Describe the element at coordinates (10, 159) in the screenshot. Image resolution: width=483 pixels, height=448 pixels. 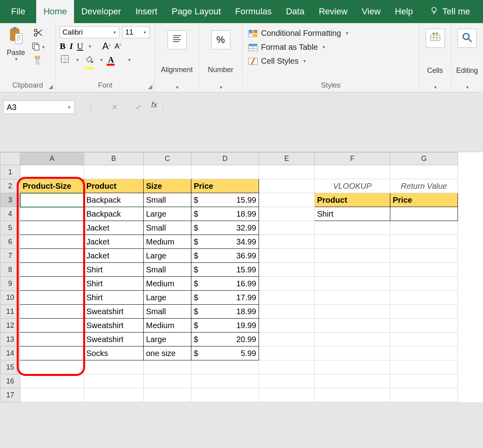
I see `select-all-corner` at that location.